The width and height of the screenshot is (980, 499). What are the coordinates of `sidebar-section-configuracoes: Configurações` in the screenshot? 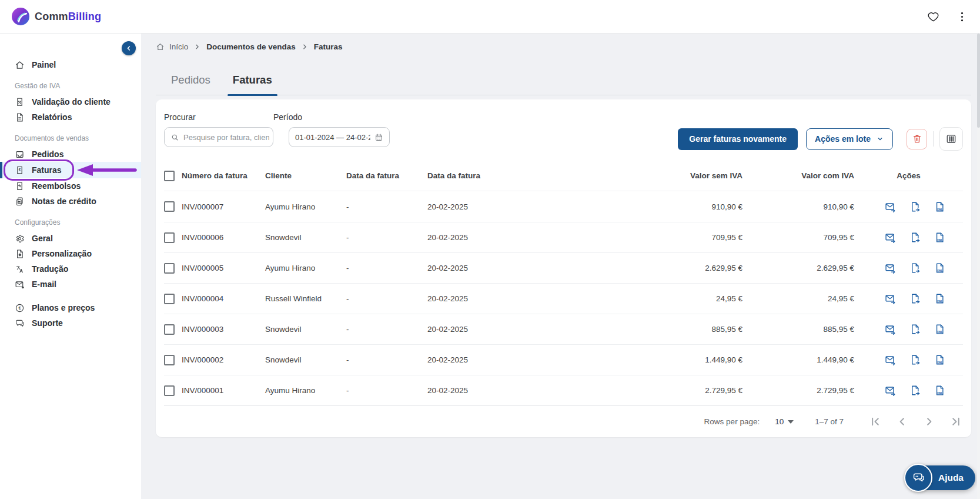 It's located at (71, 222).